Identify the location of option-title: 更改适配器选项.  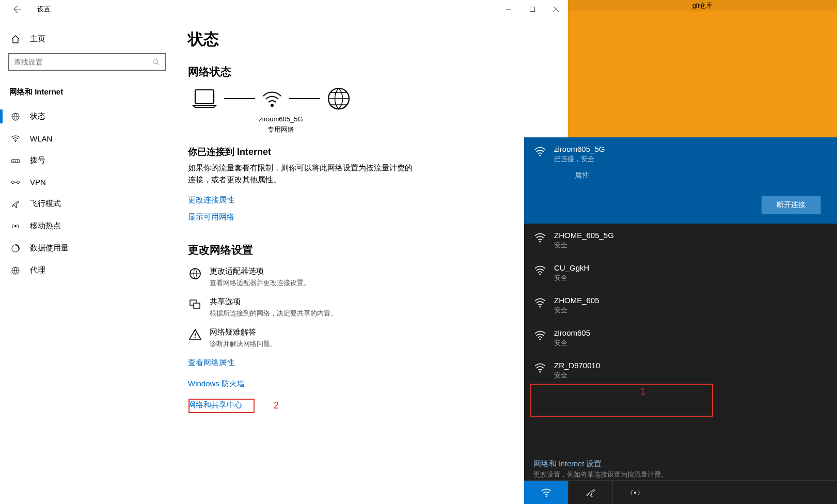
(260, 272).